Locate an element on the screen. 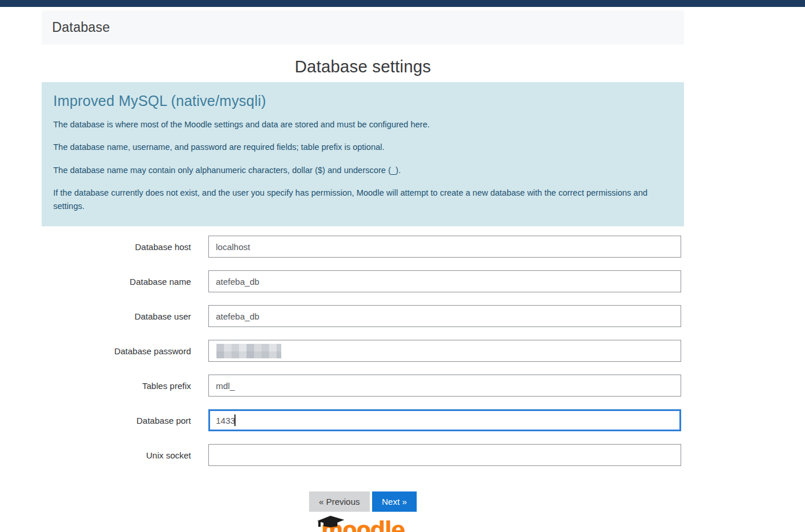 The width and height of the screenshot is (805, 532). dbpass-label: Database password is located at coordinates (125, 351).